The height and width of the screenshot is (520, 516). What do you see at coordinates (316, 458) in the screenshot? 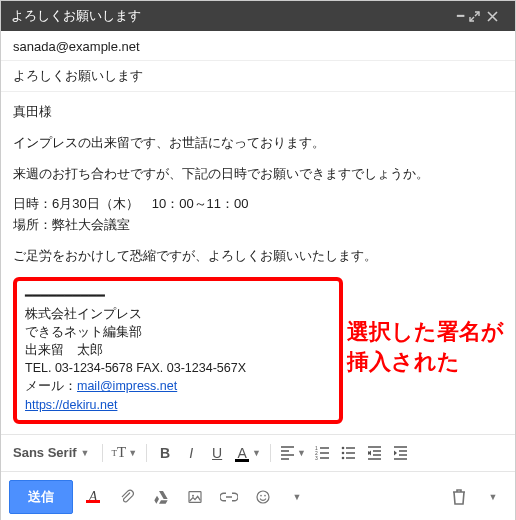
I see `svg-text: 3` at bounding box center [316, 458].